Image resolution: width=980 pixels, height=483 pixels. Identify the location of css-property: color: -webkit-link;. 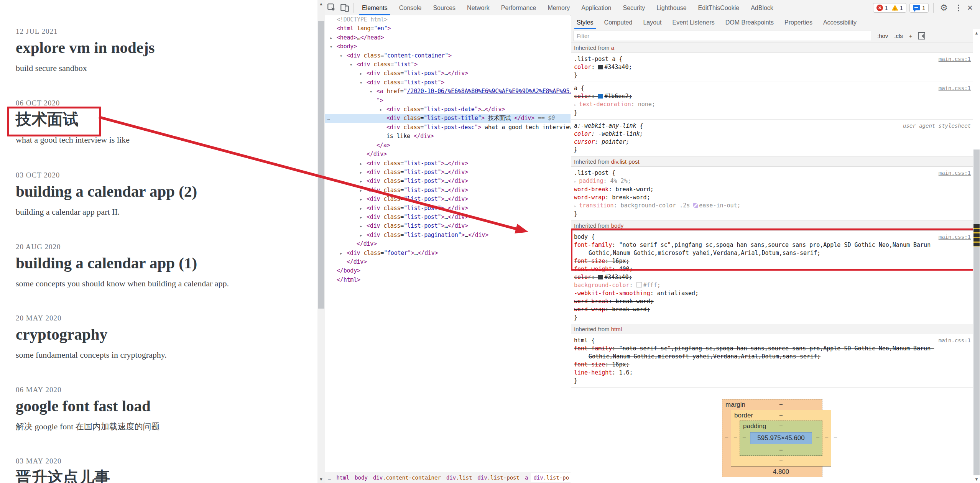
(770, 134).